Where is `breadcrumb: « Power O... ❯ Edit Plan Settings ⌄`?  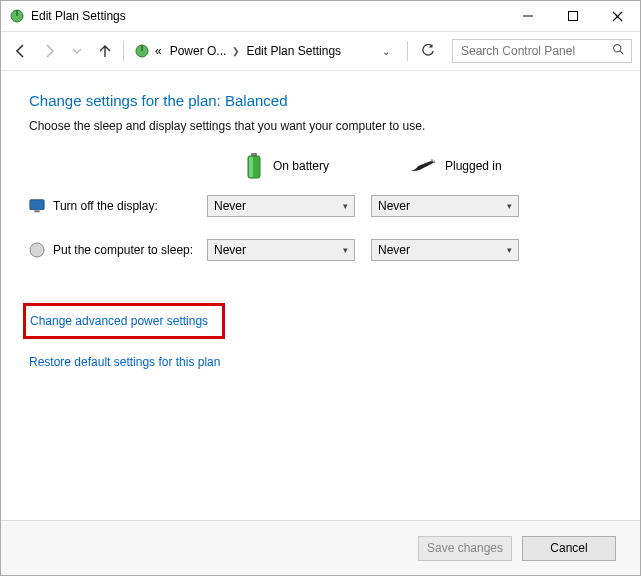
breadcrumb: « Power O... ❯ Edit Plan Settings ⌄ is located at coordinates (266, 51).